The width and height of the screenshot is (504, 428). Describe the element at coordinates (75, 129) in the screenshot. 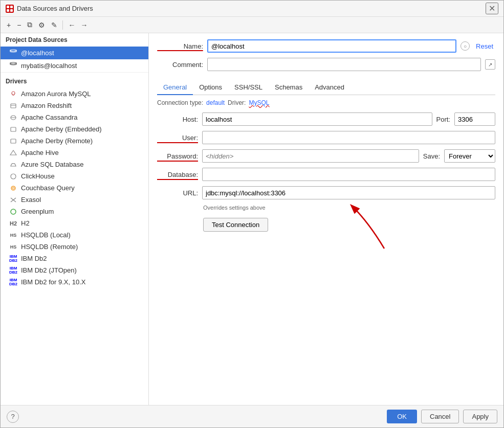

I see `driver-apache-derby-emb: Apache Derby (Embedded)` at that location.